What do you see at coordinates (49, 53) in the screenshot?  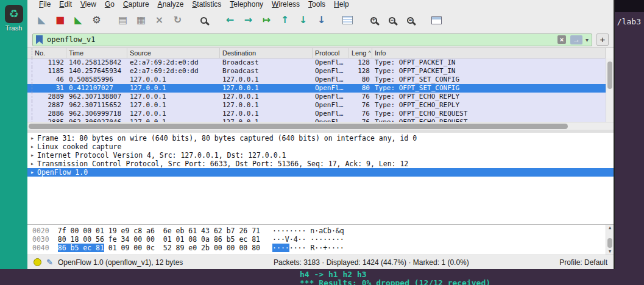 I see `column-header-no: No.` at bounding box center [49, 53].